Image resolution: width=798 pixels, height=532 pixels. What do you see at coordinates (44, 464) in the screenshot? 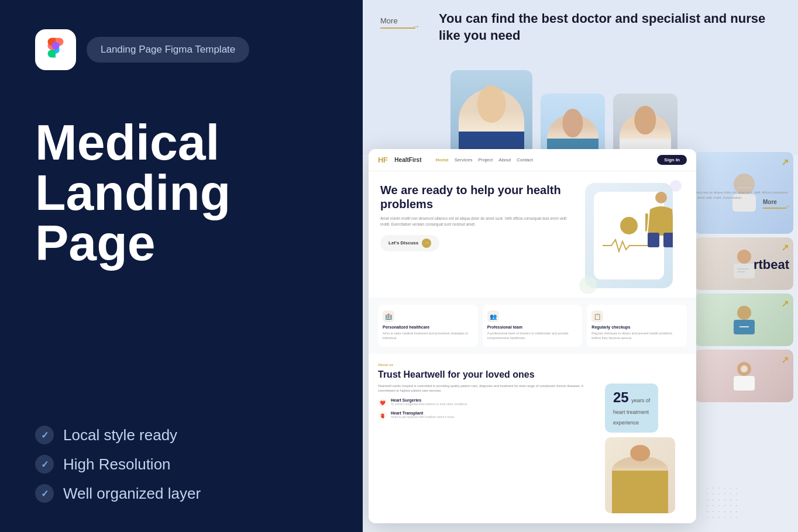
I see `check-icon-high-res` at bounding box center [44, 464].